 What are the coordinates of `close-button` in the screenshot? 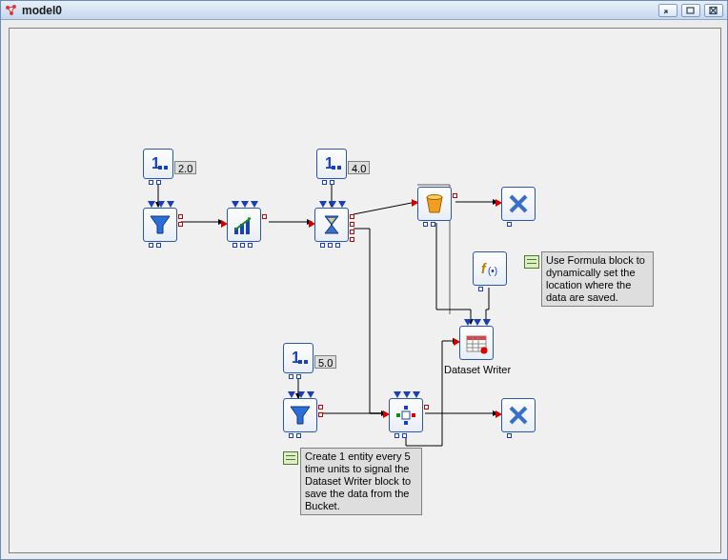 It's located at (714, 10).